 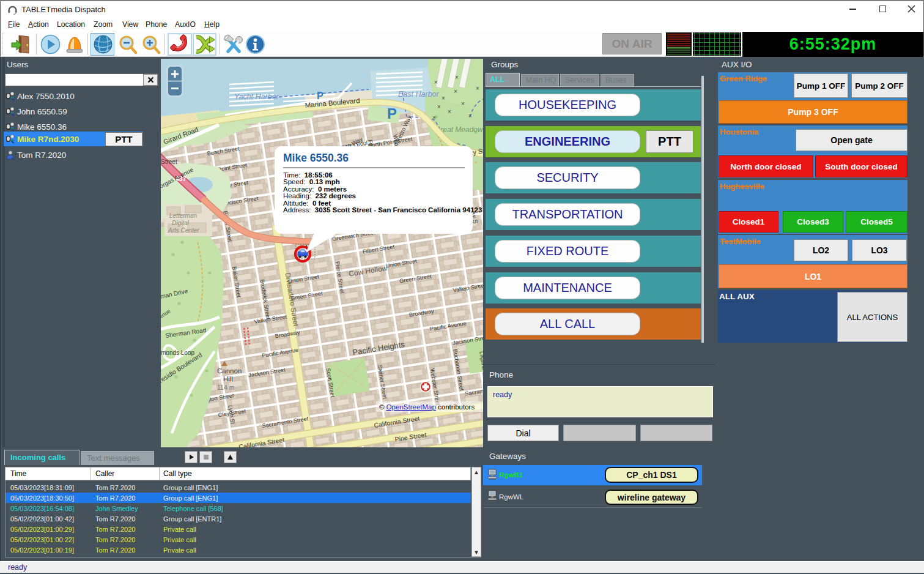 What do you see at coordinates (169, 162) in the screenshot?
I see `svg-text: Street` at bounding box center [169, 162].